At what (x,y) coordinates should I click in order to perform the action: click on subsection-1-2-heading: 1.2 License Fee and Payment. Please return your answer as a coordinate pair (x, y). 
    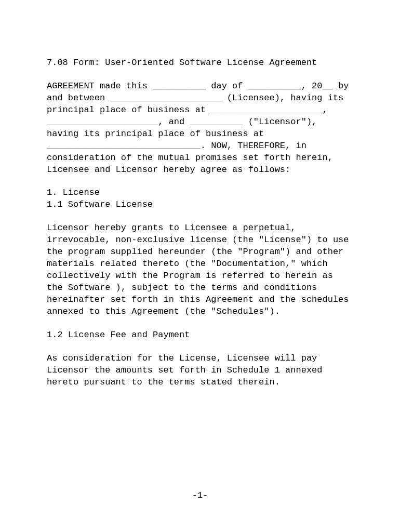
    Looking at the image, I should click on (200, 336).